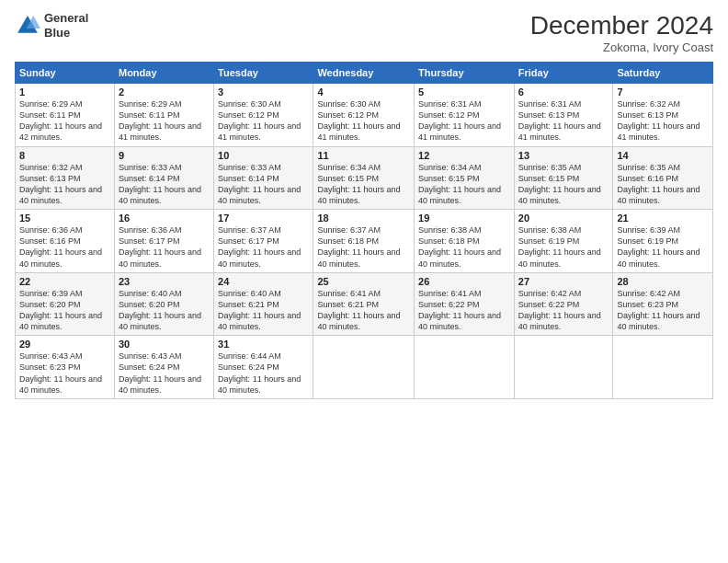 The image size is (728, 563). What do you see at coordinates (263, 282) in the screenshot?
I see `day-number: 24` at bounding box center [263, 282].